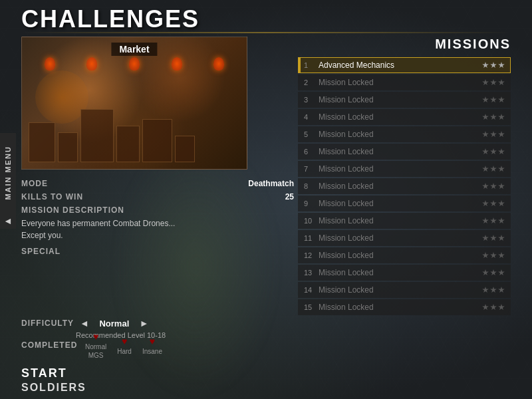 The width and height of the screenshot is (532, 399). I want to click on kills-label: KILLS TO WIN, so click(52, 197).